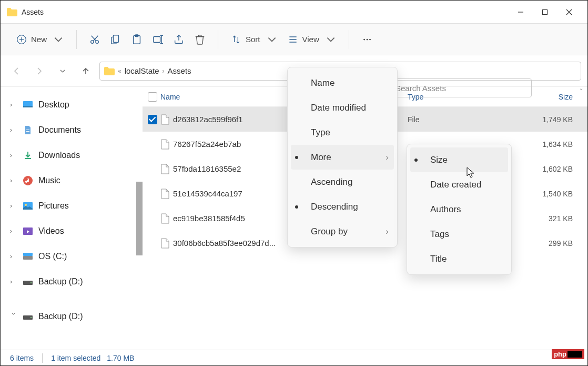 The image size is (588, 366). Describe the element at coordinates (72, 282) in the screenshot. I see `sidebar-item-backup-drive: ›Backup (D:)` at that location.